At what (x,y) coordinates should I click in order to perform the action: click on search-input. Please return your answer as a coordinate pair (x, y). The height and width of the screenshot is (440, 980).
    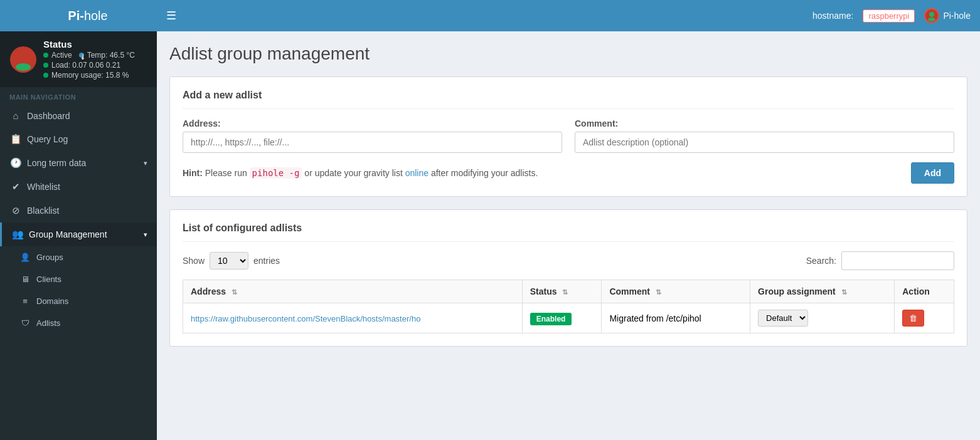
    Looking at the image, I should click on (898, 261).